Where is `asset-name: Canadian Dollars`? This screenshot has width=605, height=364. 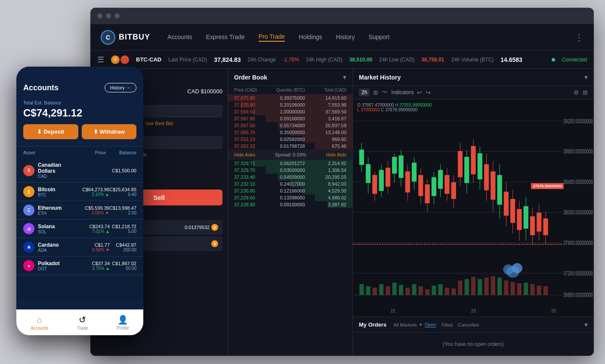
asset-name: Canadian Dollars is located at coordinates (58, 168).